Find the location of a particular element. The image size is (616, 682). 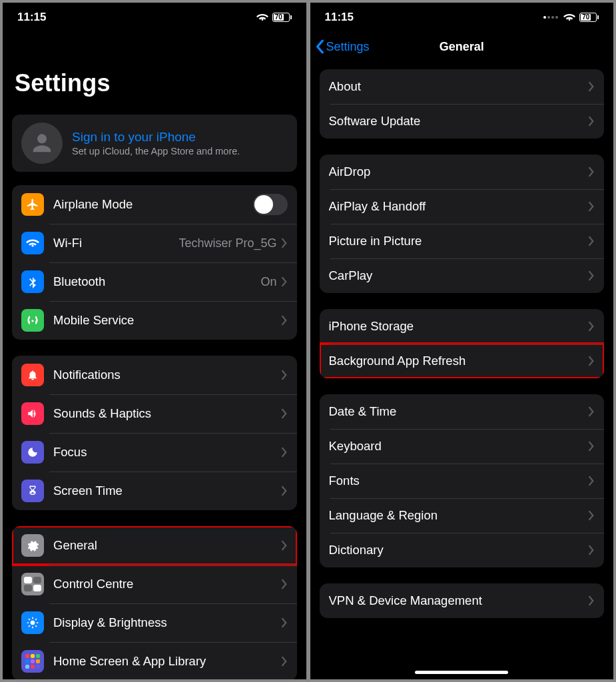

home-indicator is located at coordinates (462, 673).